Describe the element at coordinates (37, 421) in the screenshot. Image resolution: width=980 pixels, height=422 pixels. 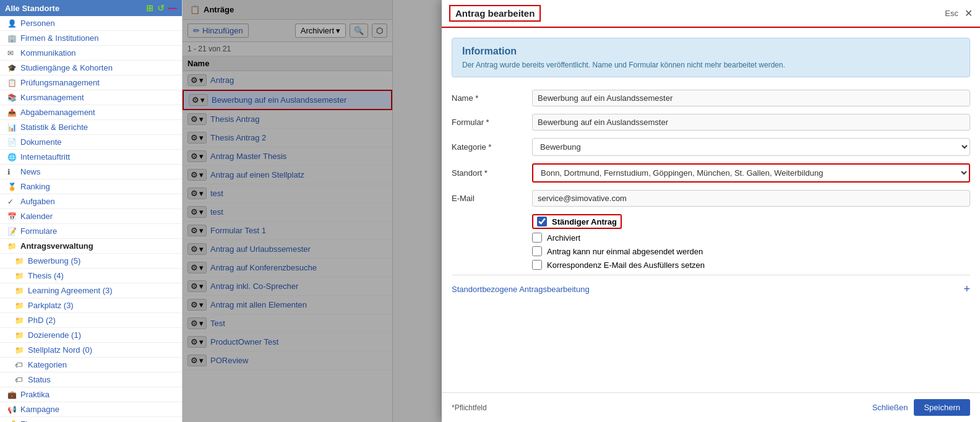
I see `sidebar-label-27: Finanzen` at that location.